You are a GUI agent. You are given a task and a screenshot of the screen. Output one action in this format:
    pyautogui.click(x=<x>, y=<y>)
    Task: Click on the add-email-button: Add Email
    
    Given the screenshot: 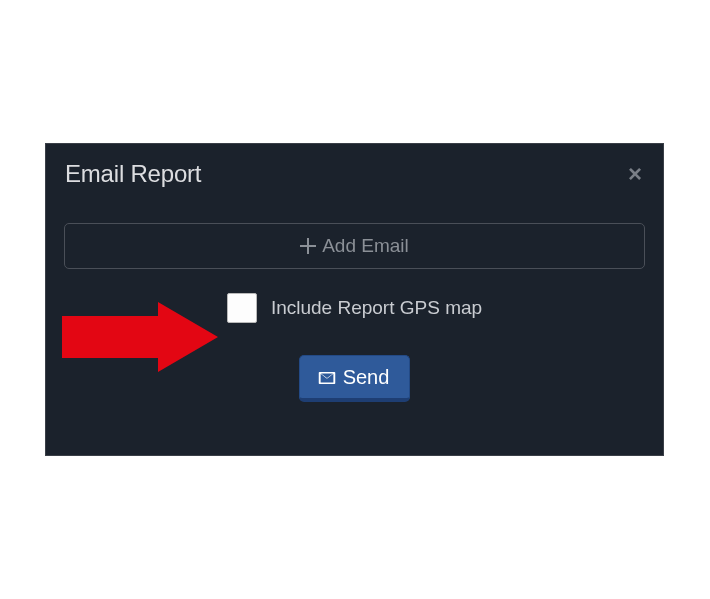 What is the action you would take?
    pyautogui.click(x=354, y=246)
    